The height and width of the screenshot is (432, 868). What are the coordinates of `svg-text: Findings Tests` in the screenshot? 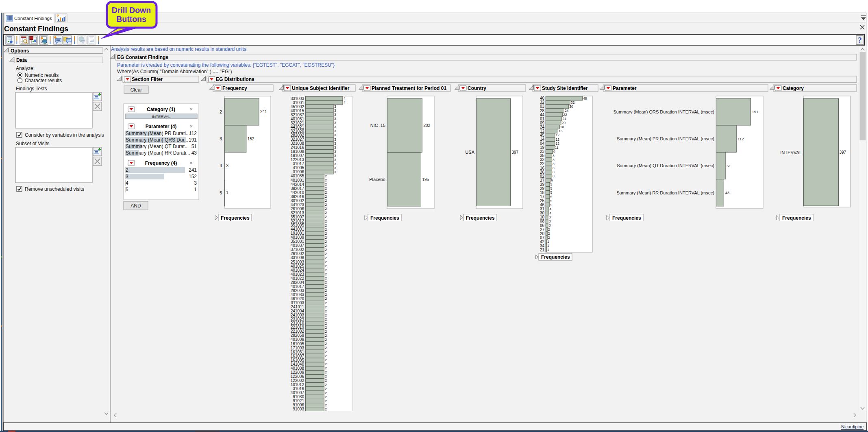 It's located at (31, 89).